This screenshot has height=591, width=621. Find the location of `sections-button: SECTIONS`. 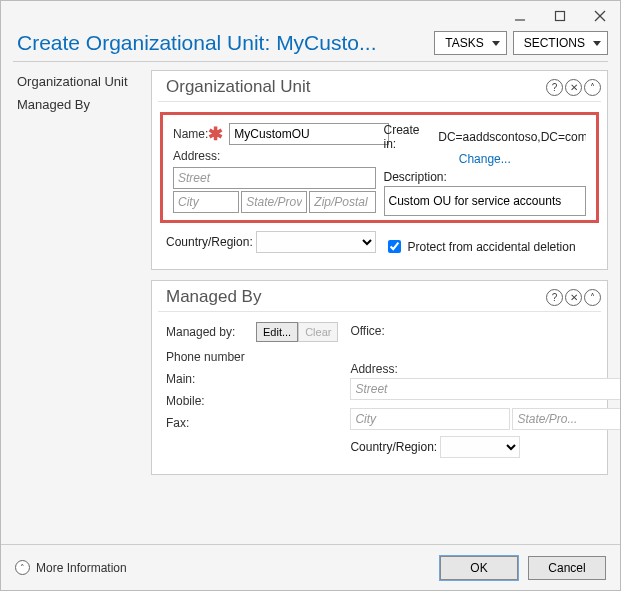

sections-button: SECTIONS is located at coordinates (560, 43).